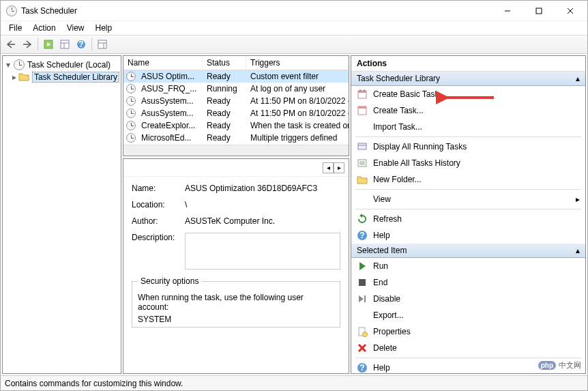 This screenshot has width=588, height=391. What do you see at coordinates (236, 89) in the screenshot?
I see `table-row: ASUS_FRQ_... Running At log on of any us…` at bounding box center [236, 89].